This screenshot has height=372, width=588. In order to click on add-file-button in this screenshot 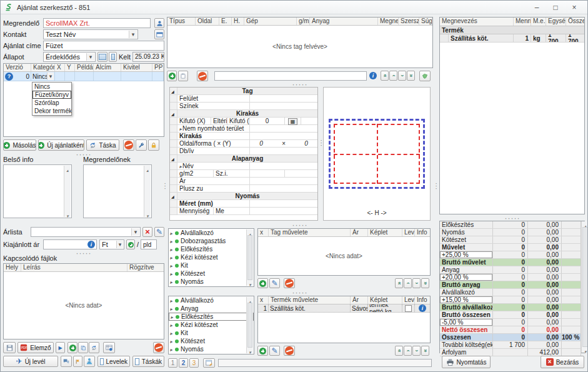, I will do `click(72, 348)`.